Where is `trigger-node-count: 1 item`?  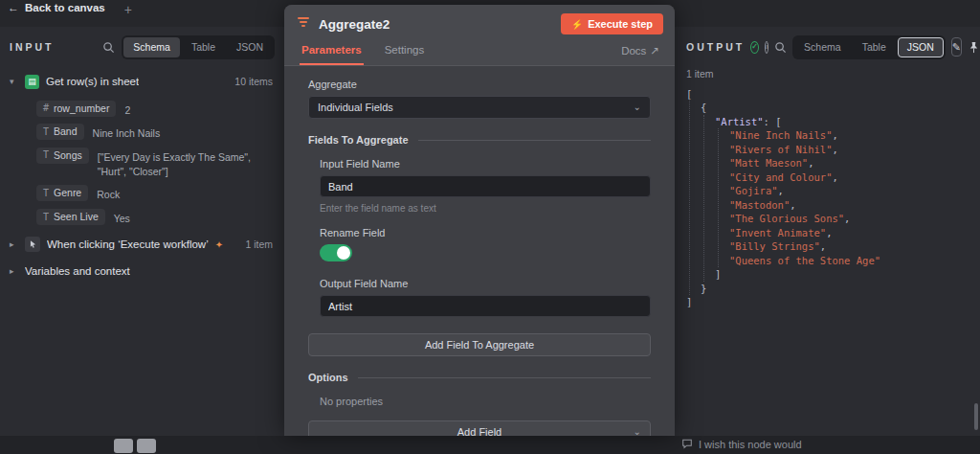
trigger-node-count: 1 item is located at coordinates (256, 244).